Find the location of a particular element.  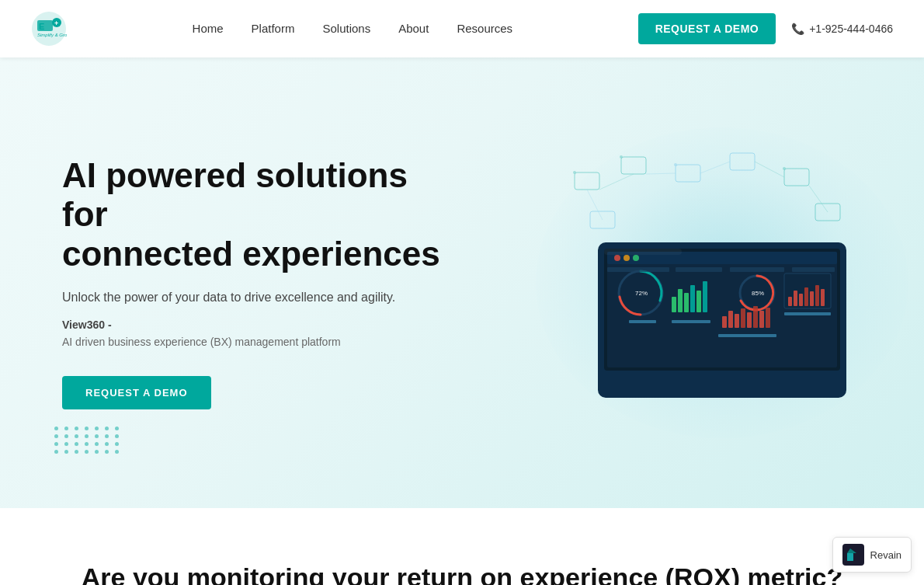

hero-product-desc: AI driven business experience (BX) manag… is located at coordinates (256, 342).